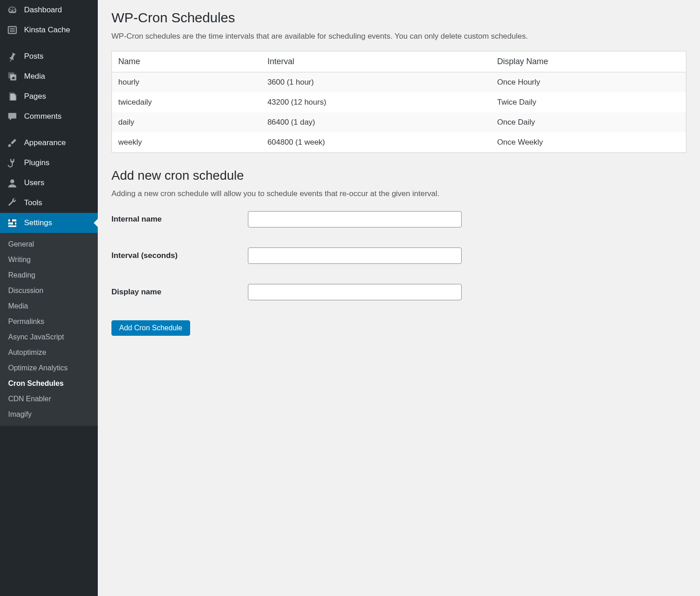  What do you see at coordinates (12, 183) in the screenshot?
I see `user-icon` at bounding box center [12, 183].